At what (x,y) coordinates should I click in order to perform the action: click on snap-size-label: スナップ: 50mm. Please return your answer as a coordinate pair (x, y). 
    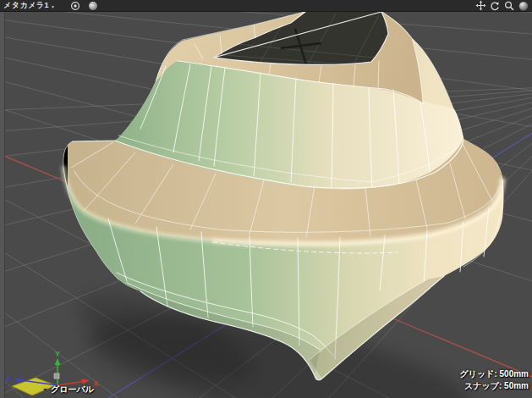
    Looking at the image, I should click on (496, 386).